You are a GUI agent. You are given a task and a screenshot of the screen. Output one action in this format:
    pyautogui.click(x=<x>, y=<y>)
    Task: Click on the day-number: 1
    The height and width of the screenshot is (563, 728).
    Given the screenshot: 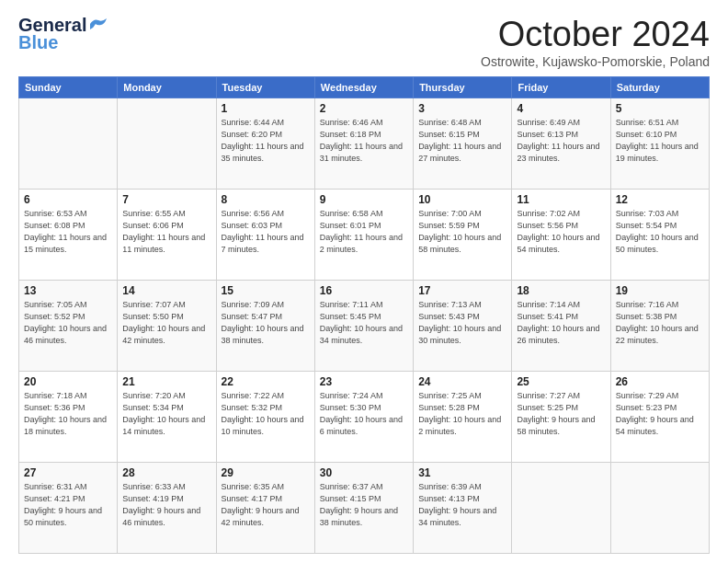 What is the action you would take?
    pyautogui.click(x=266, y=109)
    